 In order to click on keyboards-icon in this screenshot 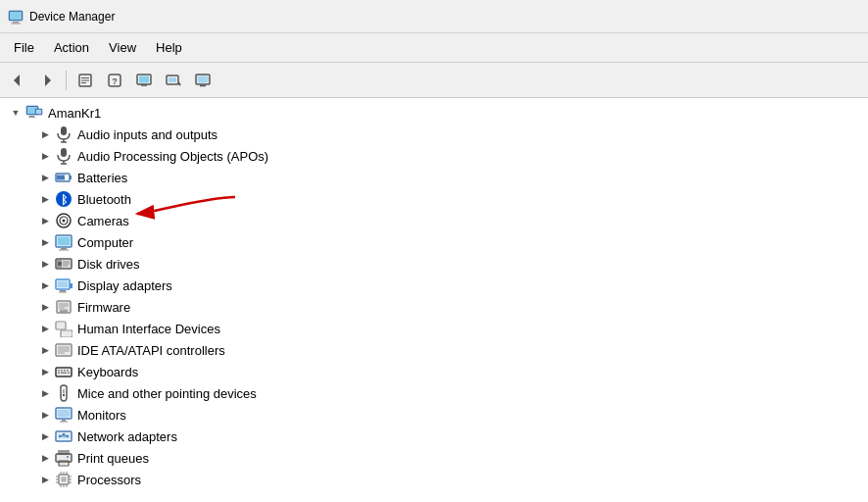, I will do `click(64, 372)`.